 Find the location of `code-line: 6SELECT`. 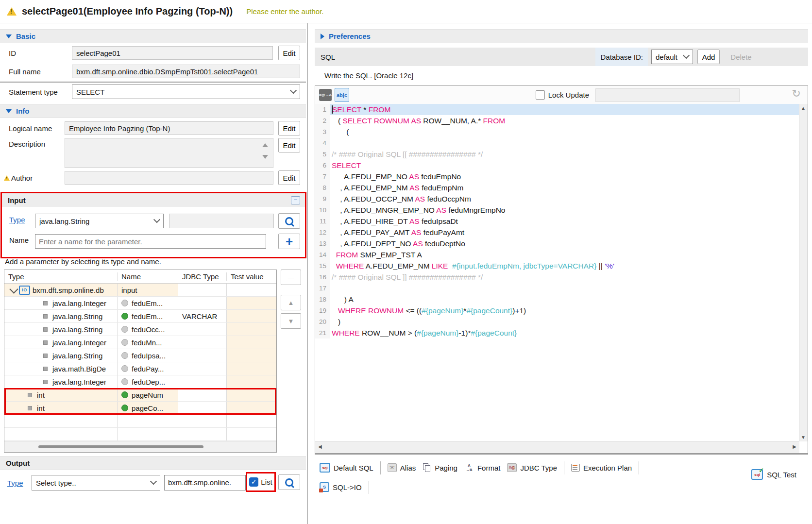

code-line: 6SELECT is located at coordinates (558, 165).